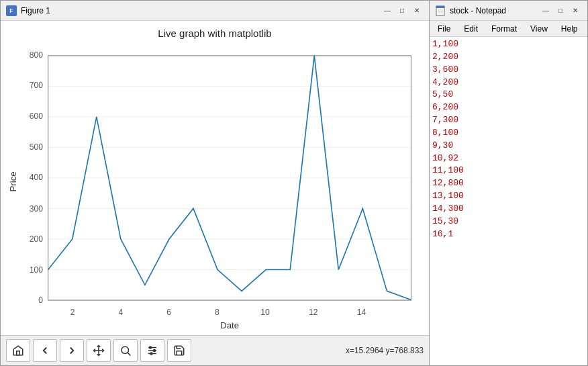 This screenshot has height=366, width=588. I want to click on svg-text: 400, so click(36, 177).